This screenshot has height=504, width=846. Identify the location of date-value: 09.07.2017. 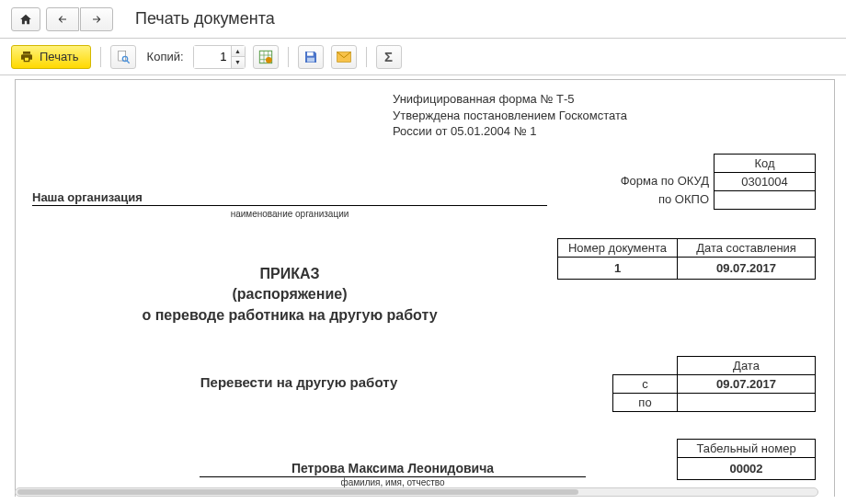
(747, 269).